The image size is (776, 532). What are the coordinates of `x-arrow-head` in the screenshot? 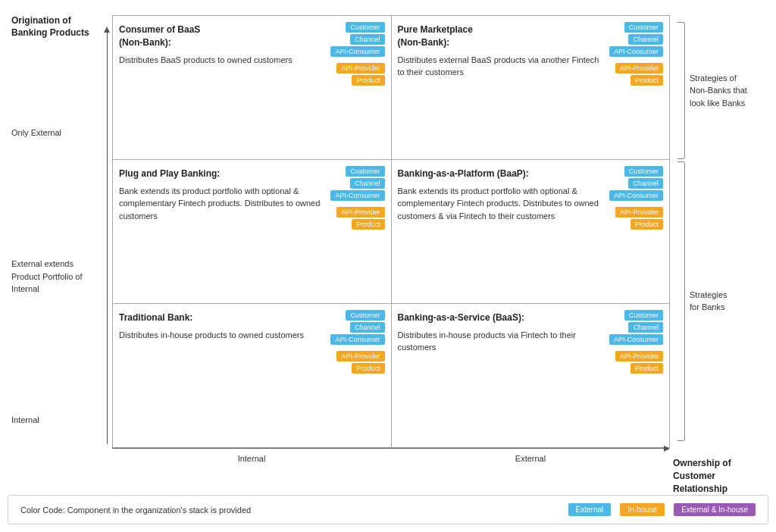 It's located at (667, 449).